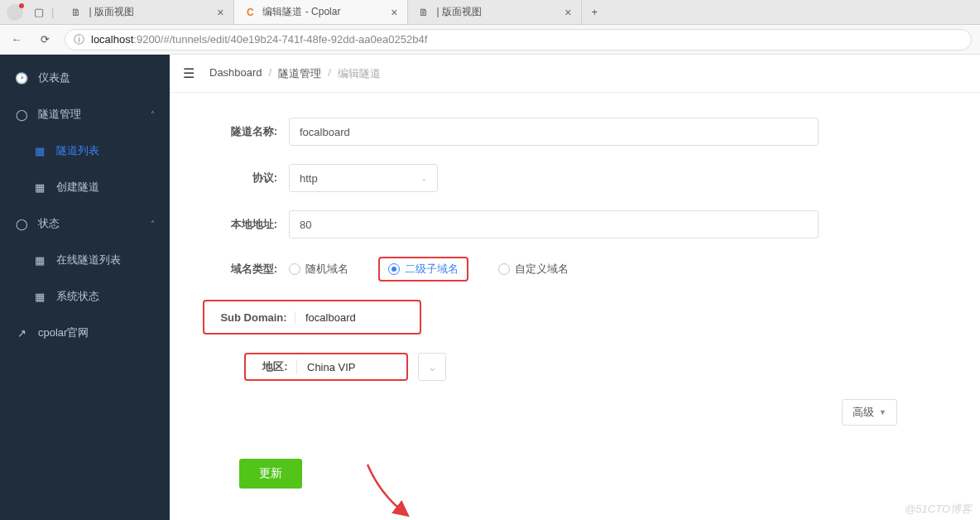 The height and width of the screenshot is (520, 980). Describe the element at coordinates (49, 224) in the screenshot. I see `sidebar-item-label: 状态` at that location.